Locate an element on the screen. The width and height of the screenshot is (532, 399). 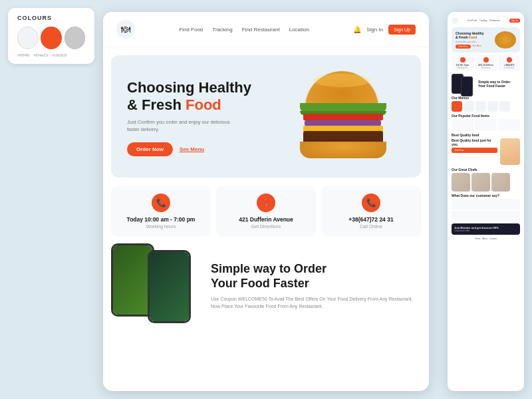
rp-info-sub-2: Directions is located at coordinates (485, 68).